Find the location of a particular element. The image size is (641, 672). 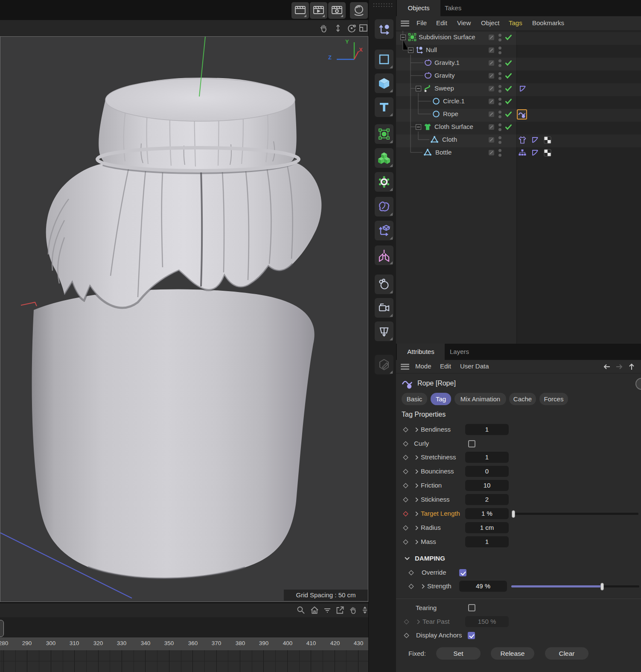

tree-label: Sweep is located at coordinates (444, 88).